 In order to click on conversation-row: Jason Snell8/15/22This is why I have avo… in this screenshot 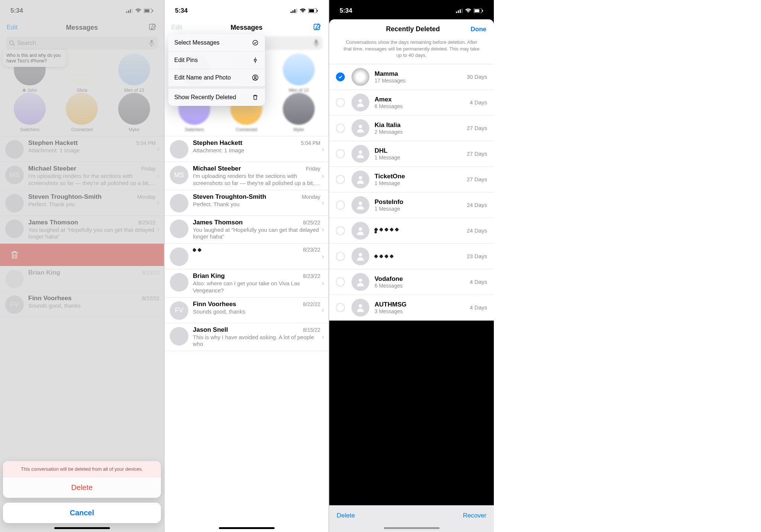, I will do `click(247, 337)`.